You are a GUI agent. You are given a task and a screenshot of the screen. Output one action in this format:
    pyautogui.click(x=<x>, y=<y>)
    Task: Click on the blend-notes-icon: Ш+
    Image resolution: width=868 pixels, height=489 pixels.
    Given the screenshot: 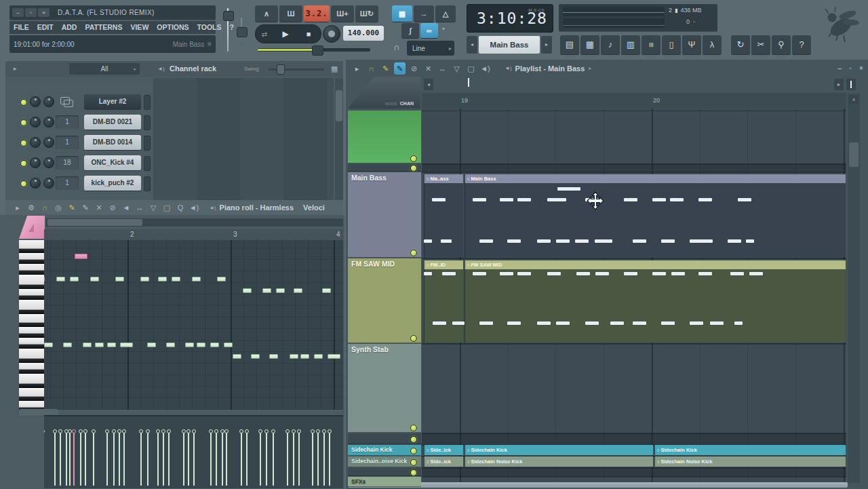 What is the action you would take?
    pyautogui.click(x=342, y=14)
    